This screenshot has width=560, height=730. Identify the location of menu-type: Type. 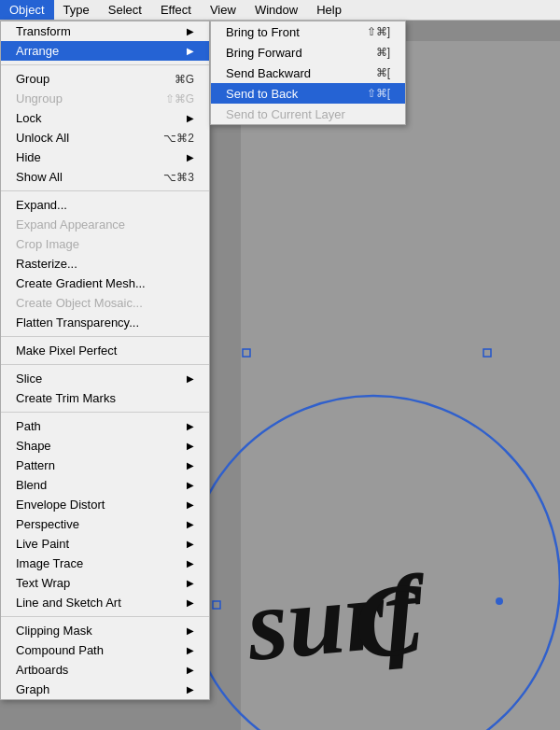
(77, 9).